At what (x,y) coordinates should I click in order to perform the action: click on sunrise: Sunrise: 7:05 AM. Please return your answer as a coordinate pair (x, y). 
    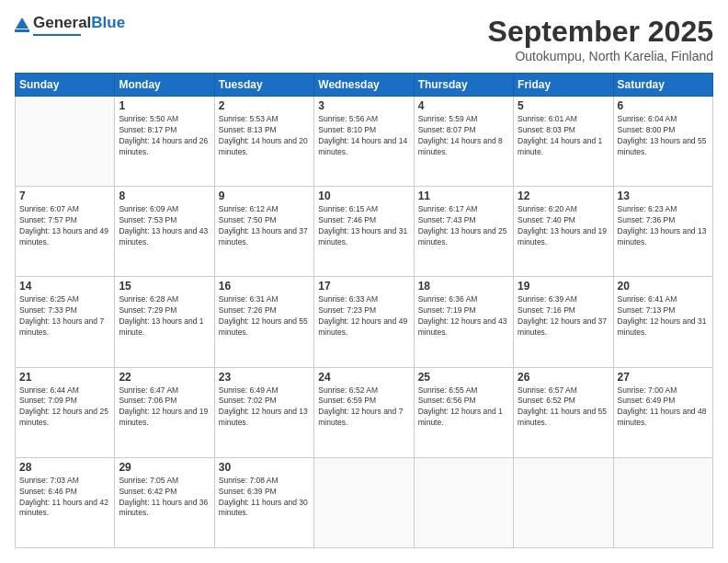
    Looking at the image, I should click on (164, 481).